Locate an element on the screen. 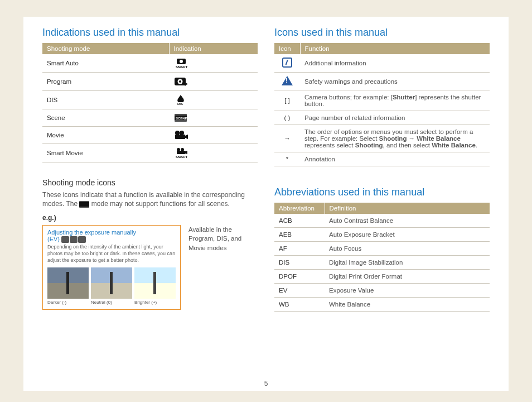  row-arrow: → The order of options or menus you must… is located at coordinates (382, 138).